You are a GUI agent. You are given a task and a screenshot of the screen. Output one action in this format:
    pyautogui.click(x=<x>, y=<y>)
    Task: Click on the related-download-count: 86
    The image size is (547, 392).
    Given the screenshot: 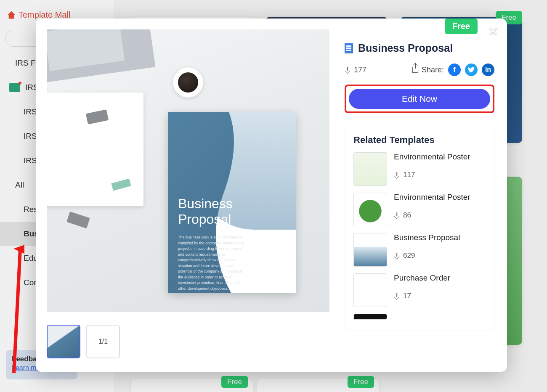 What is the action you would take?
    pyautogui.click(x=440, y=215)
    